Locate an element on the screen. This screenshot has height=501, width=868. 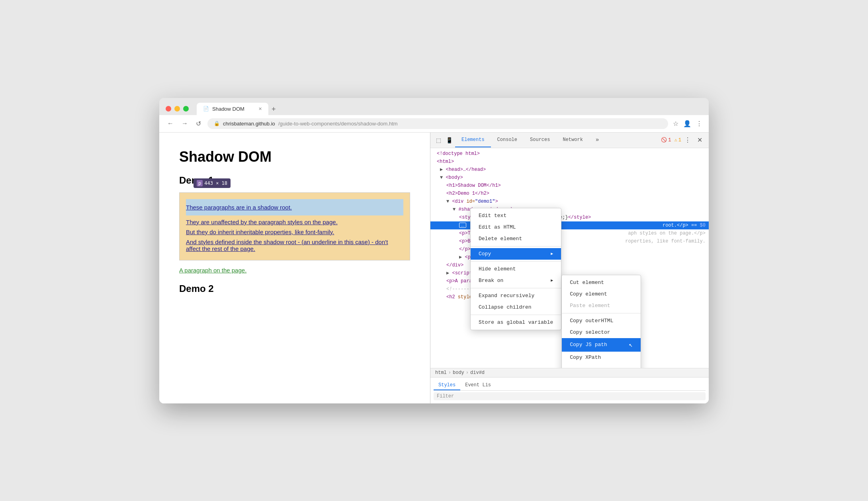
head-triangle: ▶ is located at coordinates (441, 170).